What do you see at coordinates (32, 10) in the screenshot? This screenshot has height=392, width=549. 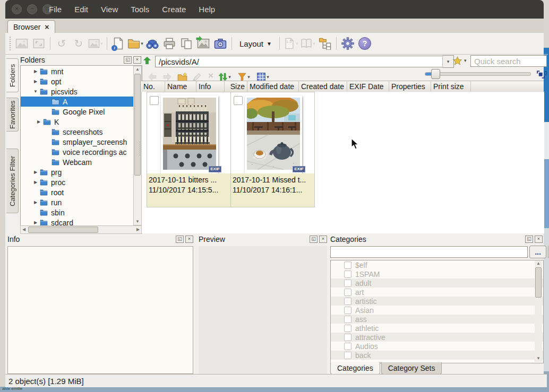 I see `window-minimize-button: −` at bounding box center [32, 10].